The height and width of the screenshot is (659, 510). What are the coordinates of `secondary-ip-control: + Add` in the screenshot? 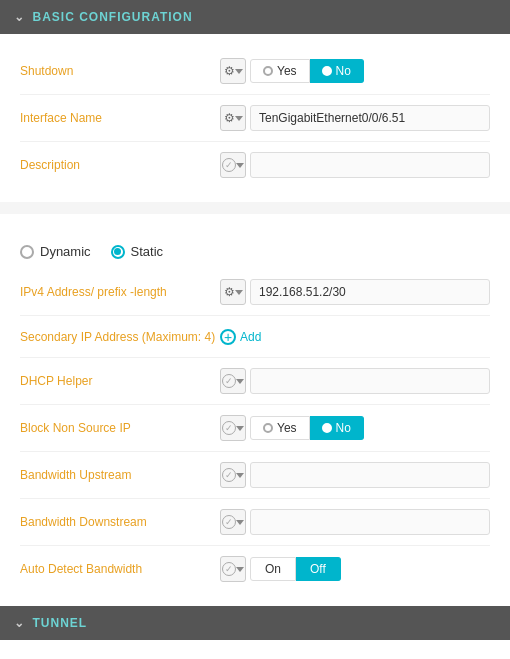 It's located at (355, 337).